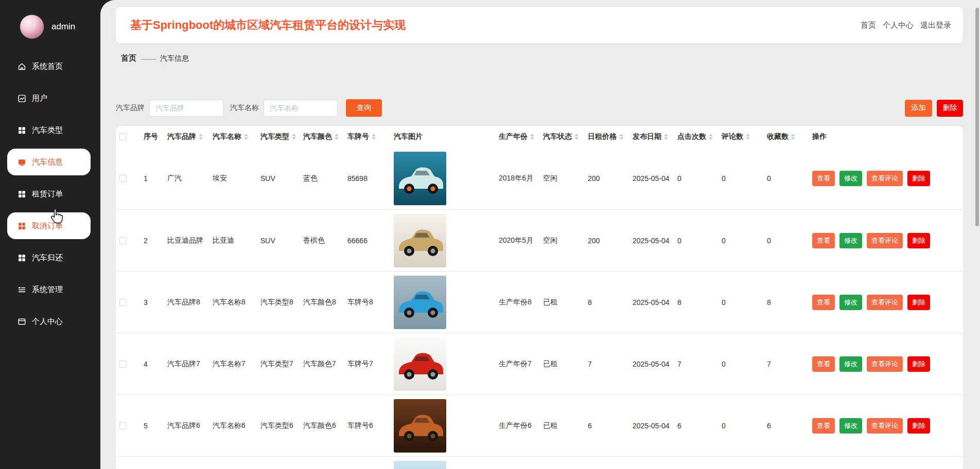 This screenshot has height=469, width=980. Describe the element at coordinates (49, 290) in the screenshot. I see `sidebar-item-system: 系统管理` at that location.